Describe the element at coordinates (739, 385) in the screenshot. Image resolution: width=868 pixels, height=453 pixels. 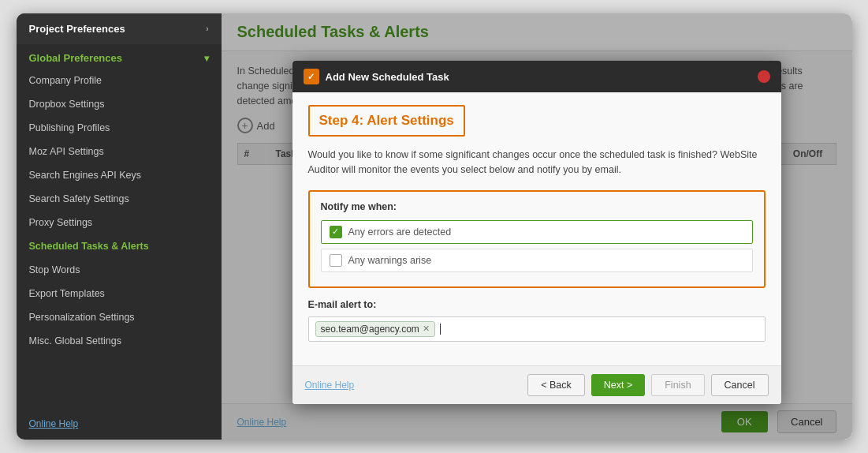
I see `modal-cancel-button: Cancel` at that location.